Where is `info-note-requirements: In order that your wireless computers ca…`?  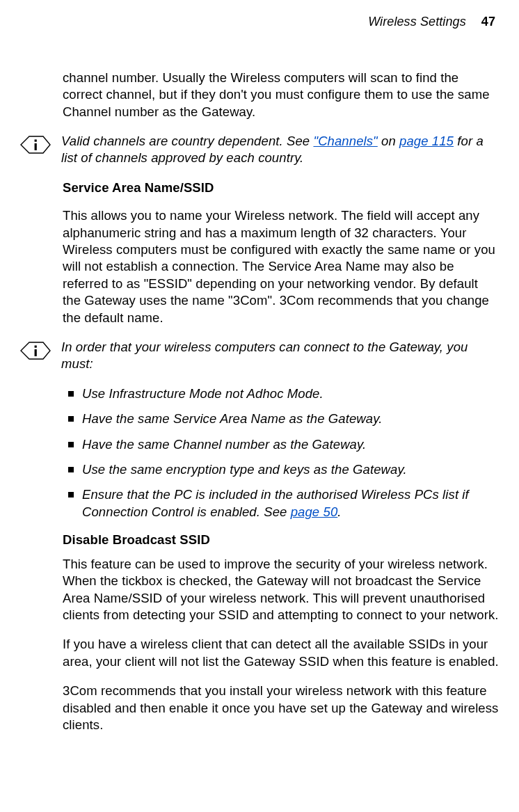
info-note-requirements: In order that your wireless computers ca… is located at coordinates (260, 356).